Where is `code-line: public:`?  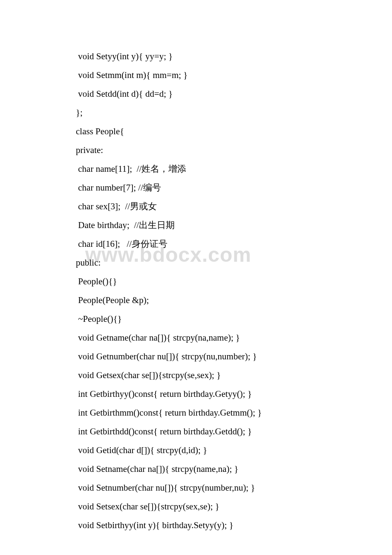
code-line: public: is located at coordinates (234, 263).